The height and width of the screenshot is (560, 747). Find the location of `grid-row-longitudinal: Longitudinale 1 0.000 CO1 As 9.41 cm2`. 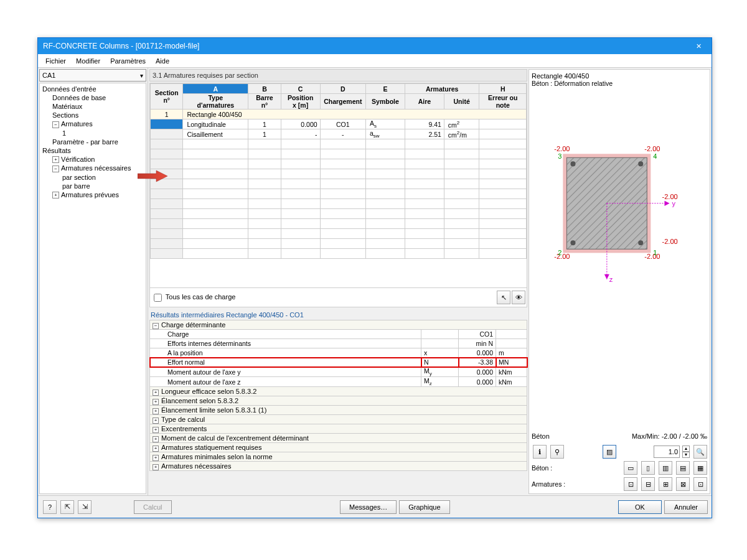

grid-row-longitudinal: Longitudinale 1 0.000 CO1 As 9.41 cm2 is located at coordinates (339, 124).